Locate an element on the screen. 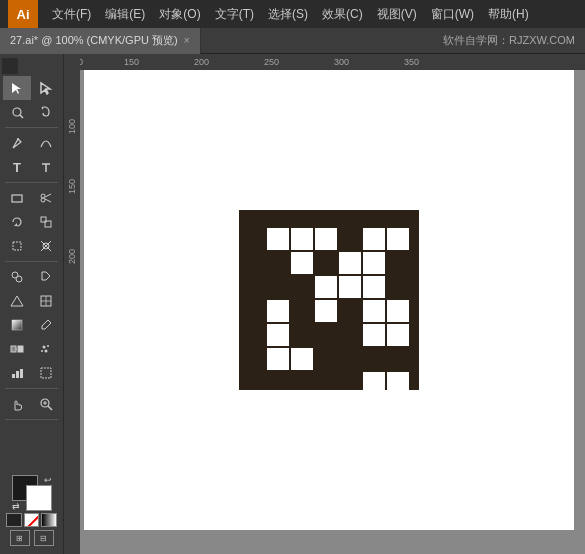 The width and height of the screenshot is (585, 554). tab-extra-info: 软件自学网：RJZXW.COM is located at coordinates (509, 40).